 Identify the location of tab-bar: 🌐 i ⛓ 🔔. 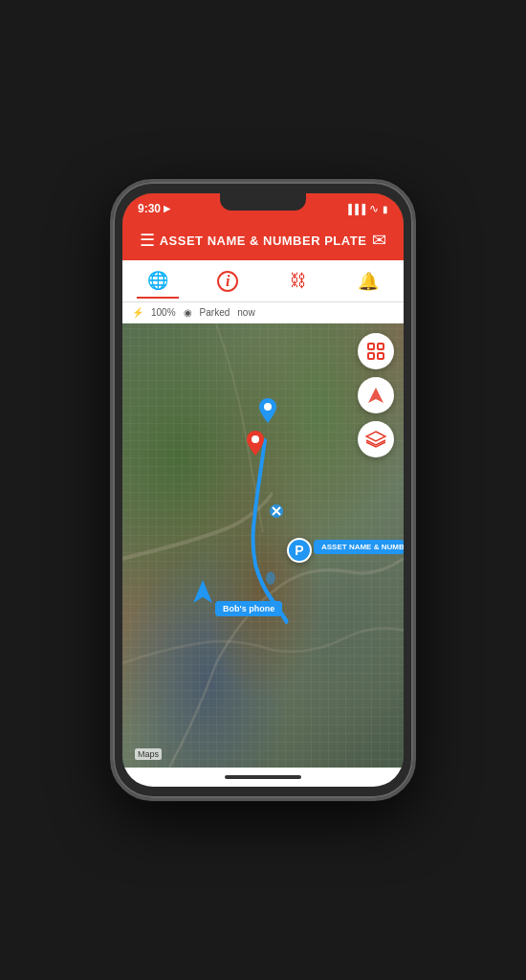
(263, 281).